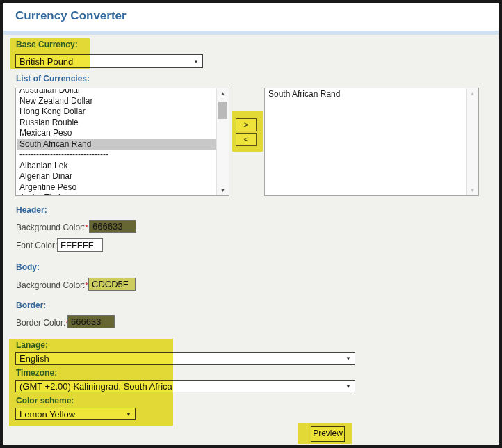  Describe the element at coordinates (117, 134) in the screenshot. I see `list-item: Mexican Peso` at that location.